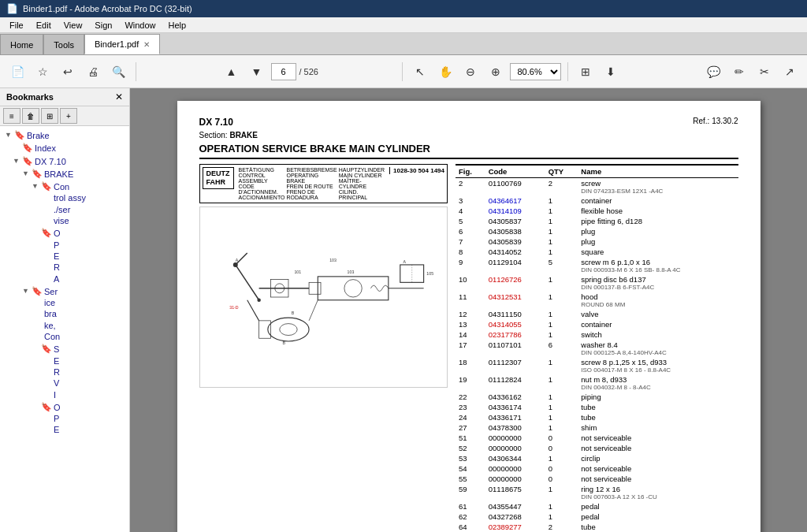  What do you see at coordinates (257, 72) in the screenshot?
I see `nav-down-button: ▼` at bounding box center [257, 72].